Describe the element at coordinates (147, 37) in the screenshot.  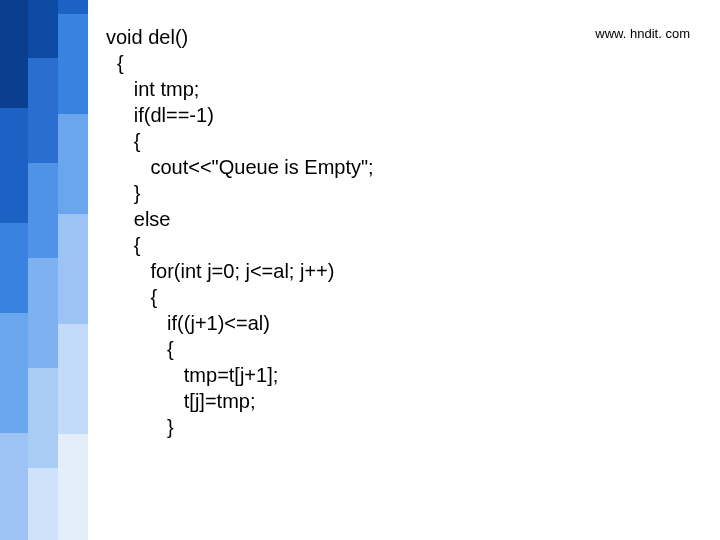
I see `code-line: void del()` at that location.